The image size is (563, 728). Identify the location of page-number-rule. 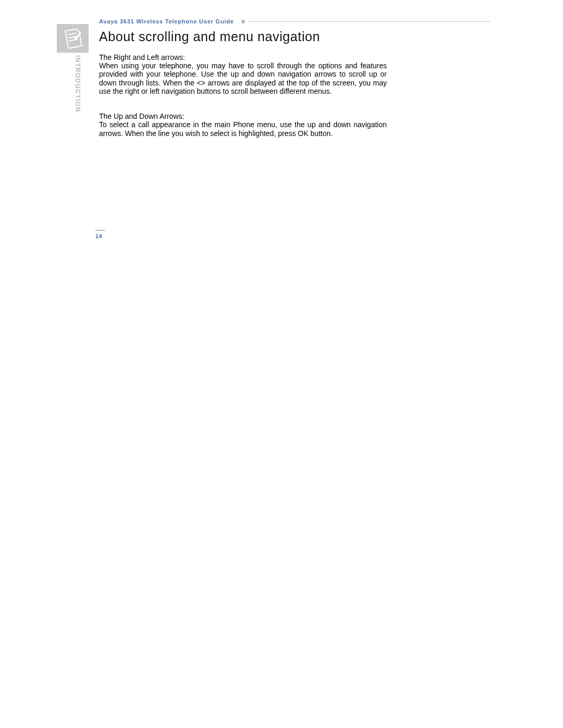
(100, 230).